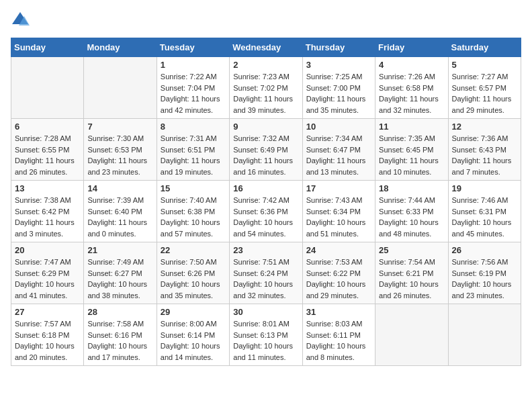  What do you see at coordinates (266, 93) in the screenshot?
I see `day-info: Sunrise: 7:23 AMSunset: 7:02 PMDaylight:…` at bounding box center [266, 93].